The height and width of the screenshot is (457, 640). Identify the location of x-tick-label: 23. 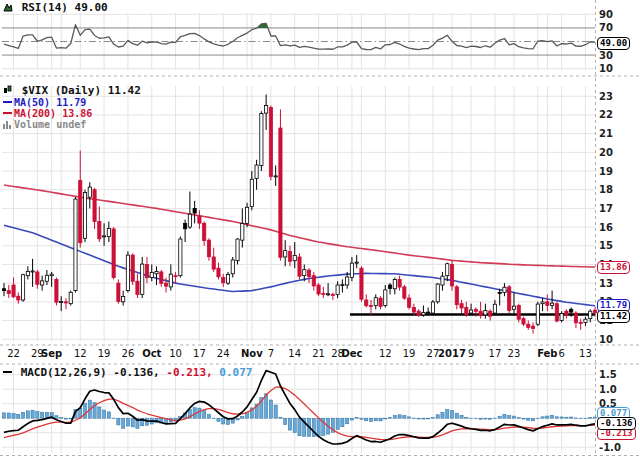
(514, 354).